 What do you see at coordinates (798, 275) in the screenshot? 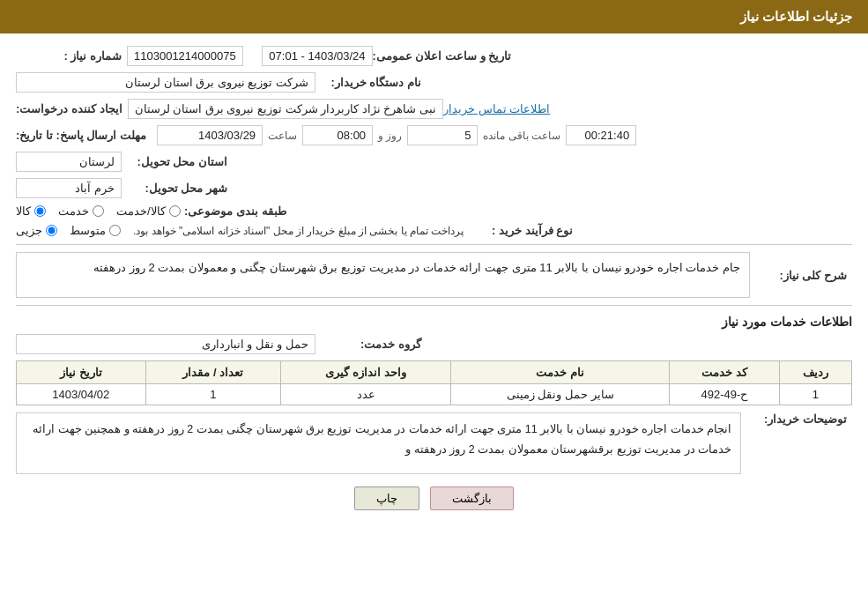
I see `sharh-label: شرح کلی نیاز:` at bounding box center [798, 275].